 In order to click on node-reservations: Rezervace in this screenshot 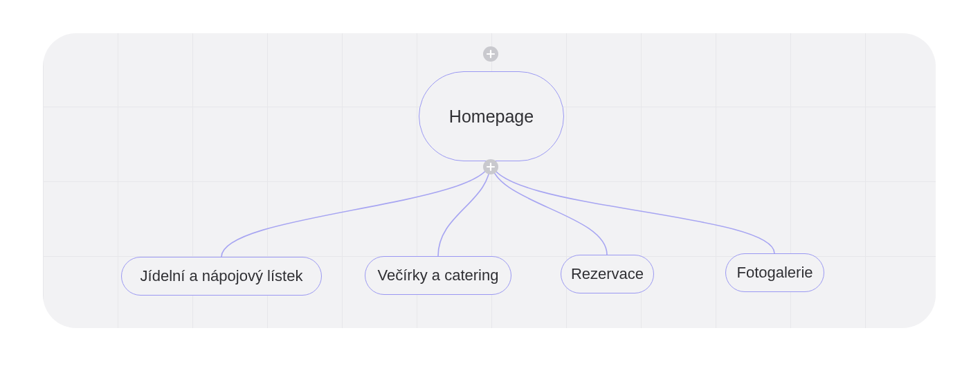, I will do `click(608, 274)`.